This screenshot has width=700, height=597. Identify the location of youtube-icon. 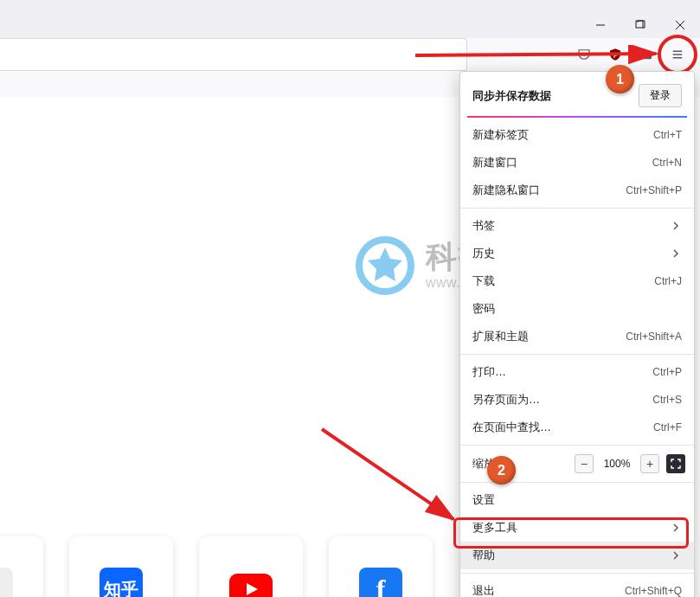
(251, 582).